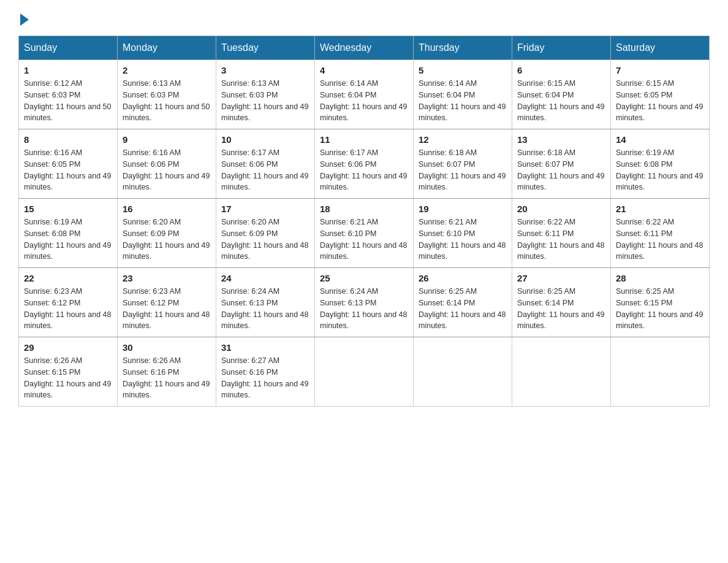 Image resolution: width=728 pixels, height=563 pixels. I want to click on calendar-cell: 28Sunrise: 6:25 AMSunset: 6:15 PMDayligh…, so click(661, 303).